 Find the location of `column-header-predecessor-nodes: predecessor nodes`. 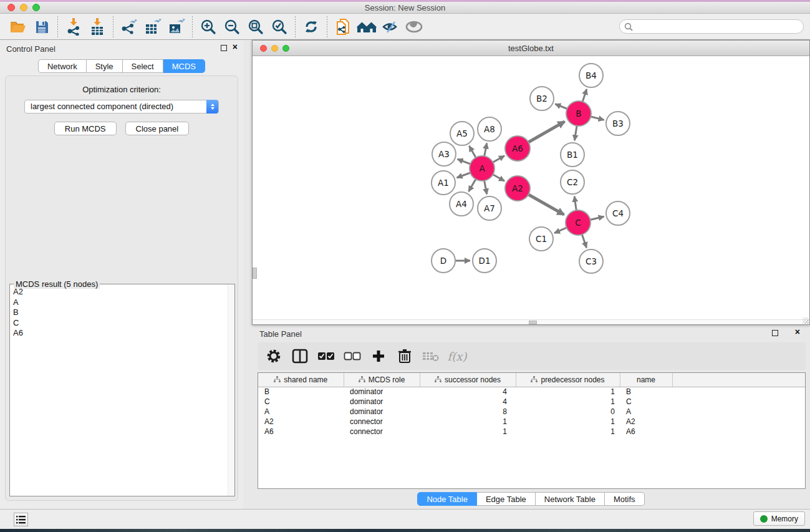

column-header-predecessor-nodes: predecessor nodes is located at coordinates (567, 380).